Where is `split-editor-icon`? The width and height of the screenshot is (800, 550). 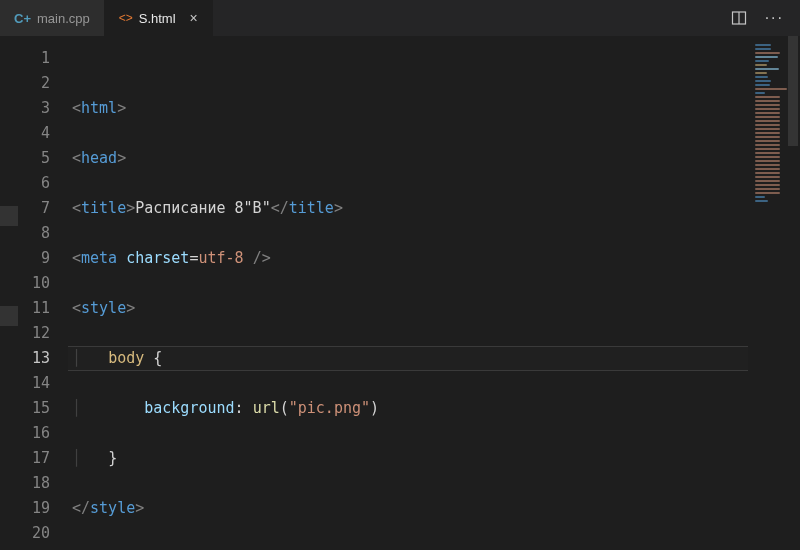 split-editor-icon is located at coordinates (739, 18).